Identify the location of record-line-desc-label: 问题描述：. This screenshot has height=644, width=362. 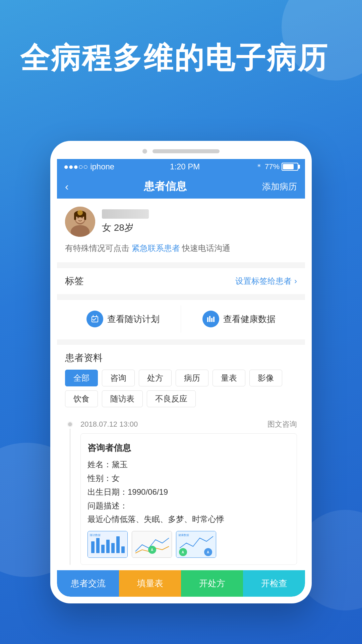
(189, 506).